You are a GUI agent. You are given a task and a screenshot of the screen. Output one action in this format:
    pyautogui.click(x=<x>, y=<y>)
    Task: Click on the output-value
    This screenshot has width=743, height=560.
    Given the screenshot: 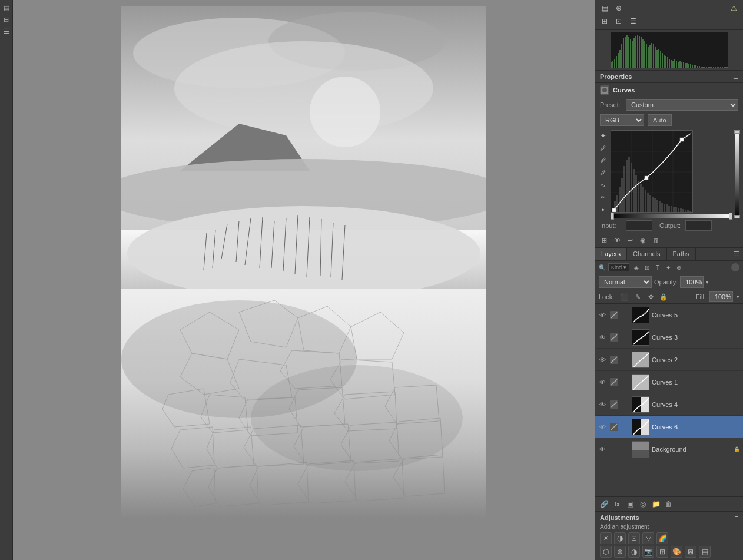 What is the action you would take?
    pyautogui.click(x=698, y=226)
    